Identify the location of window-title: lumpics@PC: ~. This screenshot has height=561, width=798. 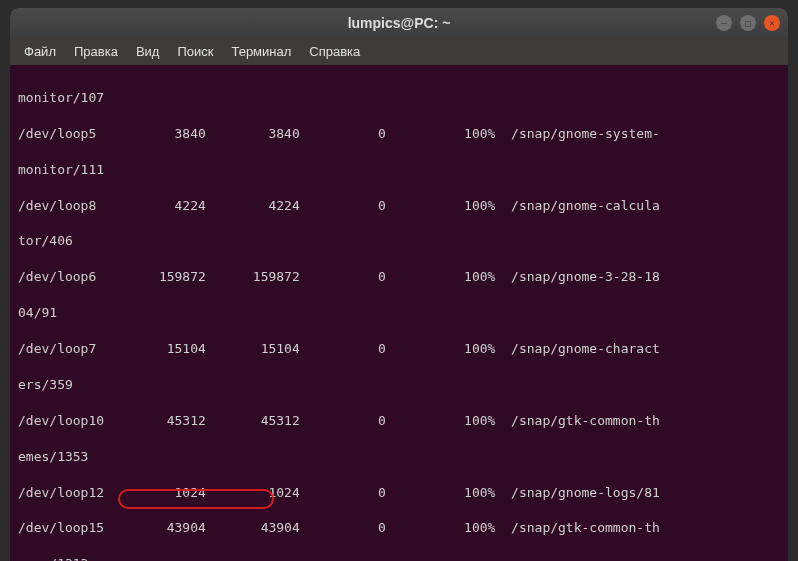
(400, 23).